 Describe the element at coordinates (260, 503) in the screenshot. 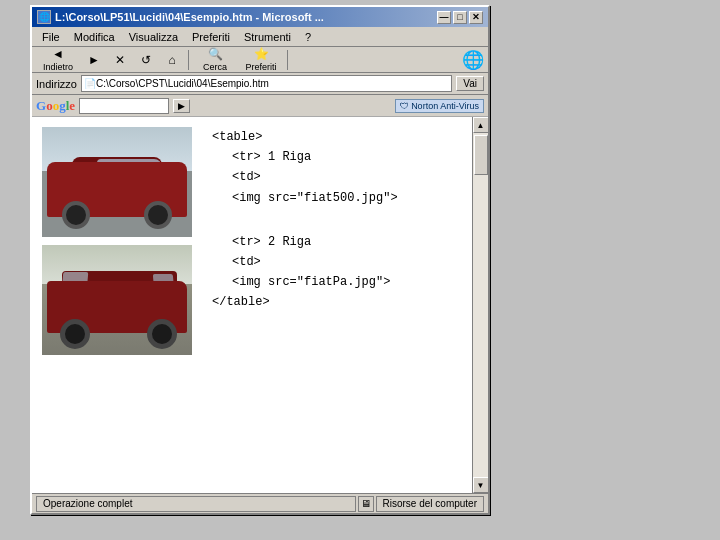

I see `statusbar: Operazione complet 🖥 Risorse del compute…` at that location.